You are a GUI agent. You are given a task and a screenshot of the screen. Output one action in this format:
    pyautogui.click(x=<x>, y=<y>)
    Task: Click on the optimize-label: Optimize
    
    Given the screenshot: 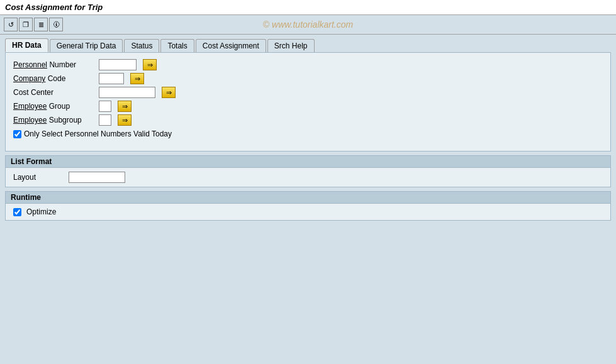 What is the action you would take?
    pyautogui.click(x=42, y=212)
    